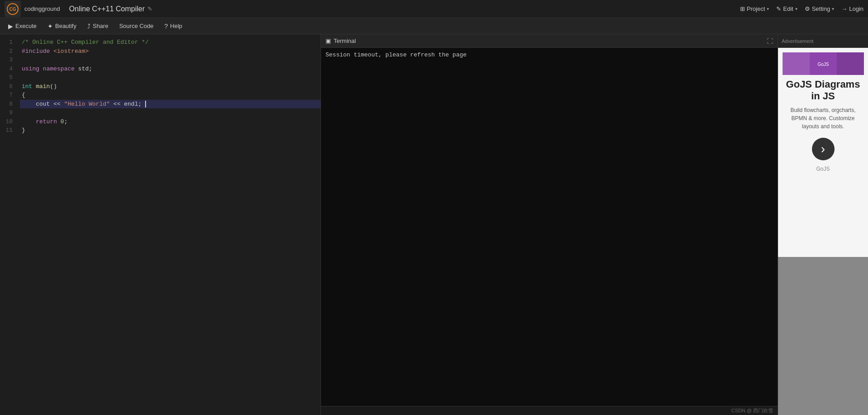 This screenshot has width=868, height=415. What do you see at coordinates (768, 9) in the screenshot?
I see `project-chevron-icon: ▾` at bounding box center [768, 9].